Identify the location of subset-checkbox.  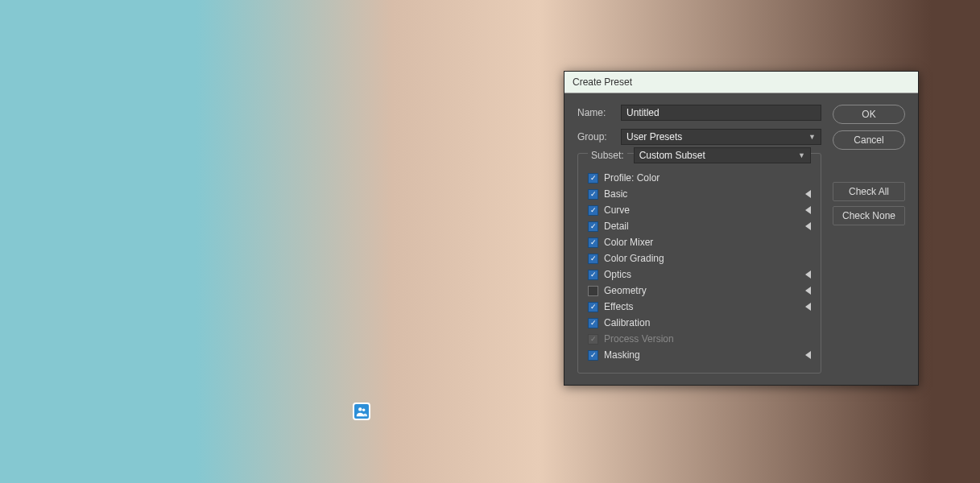
(593, 291).